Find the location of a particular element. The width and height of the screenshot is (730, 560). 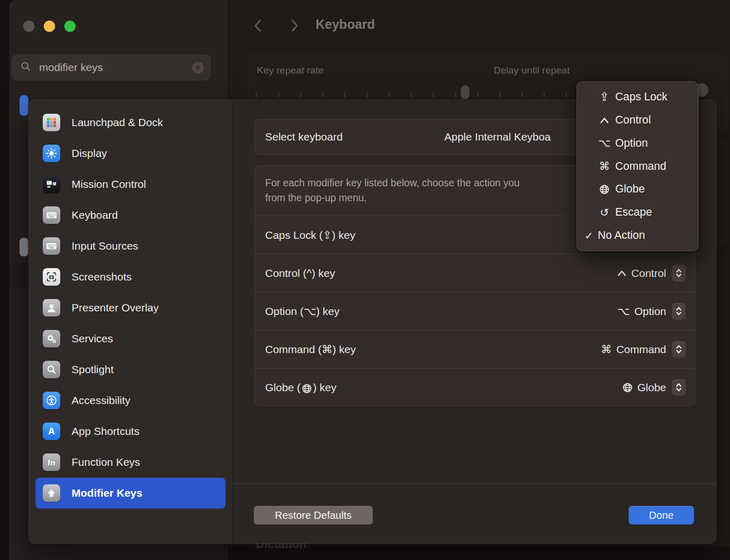

sidebar-item-label: Mission Control is located at coordinates (109, 184).